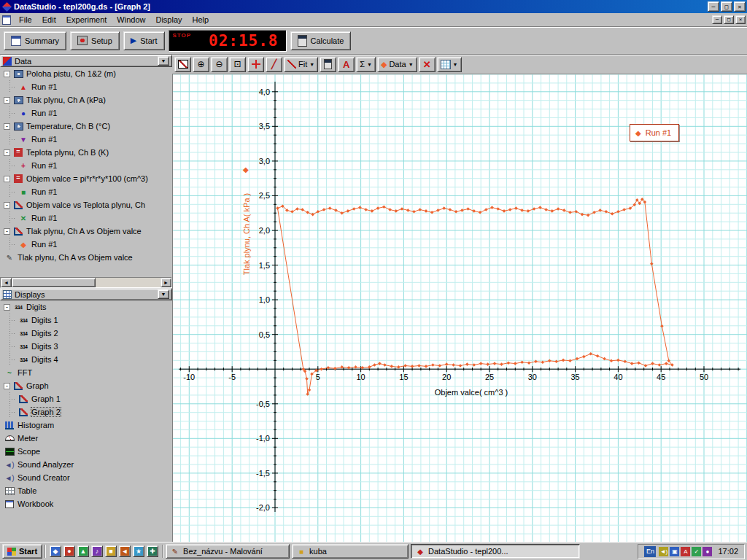  Describe the element at coordinates (163, 61) in the screenshot. I see `data-panel-menu-arrow-icon: ▼` at that location.